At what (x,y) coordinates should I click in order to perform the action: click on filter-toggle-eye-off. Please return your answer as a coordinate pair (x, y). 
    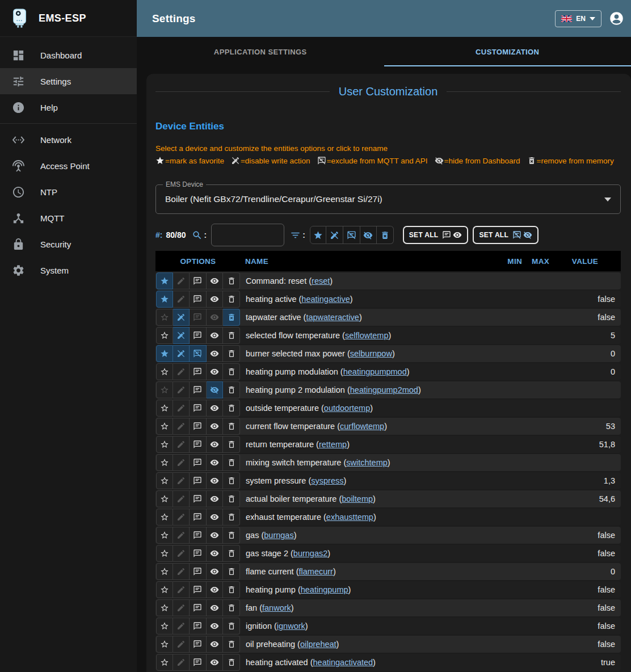
    Looking at the image, I should click on (369, 235).